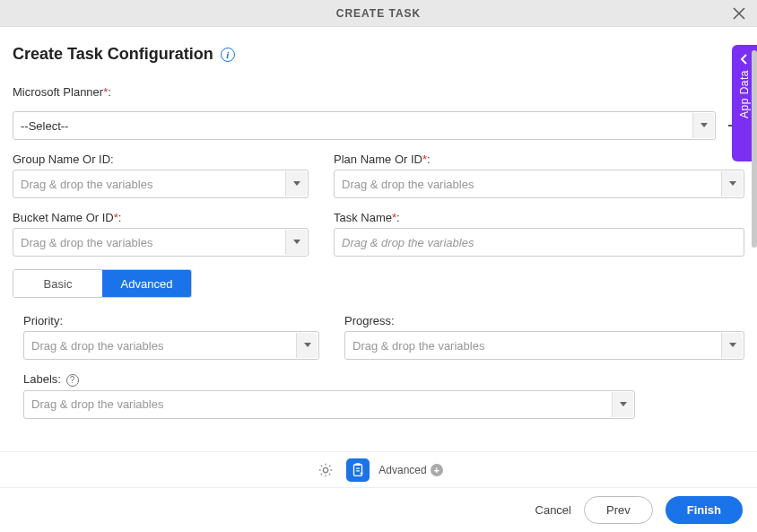  Describe the element at coordinates (102, 283) in the screenshot. I see `tab-group: Basic Advanced` at that location.